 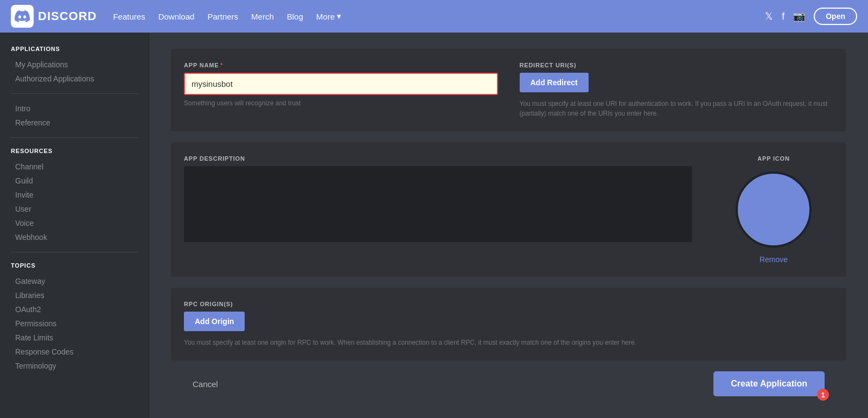 I want to click on app-name-card-inner: APP NAME* Something users will recognize…, so click(x=509, y=90).